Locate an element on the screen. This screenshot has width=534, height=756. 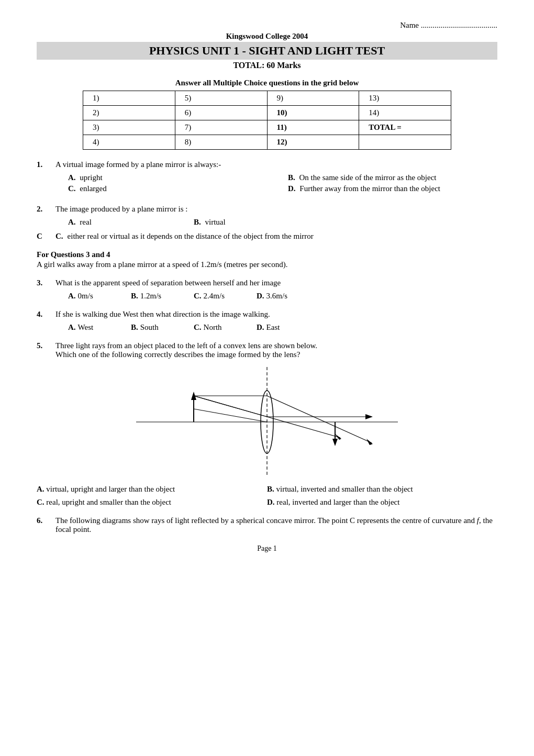
mc-cell-4: 4) is located at coordinates (129, 142).